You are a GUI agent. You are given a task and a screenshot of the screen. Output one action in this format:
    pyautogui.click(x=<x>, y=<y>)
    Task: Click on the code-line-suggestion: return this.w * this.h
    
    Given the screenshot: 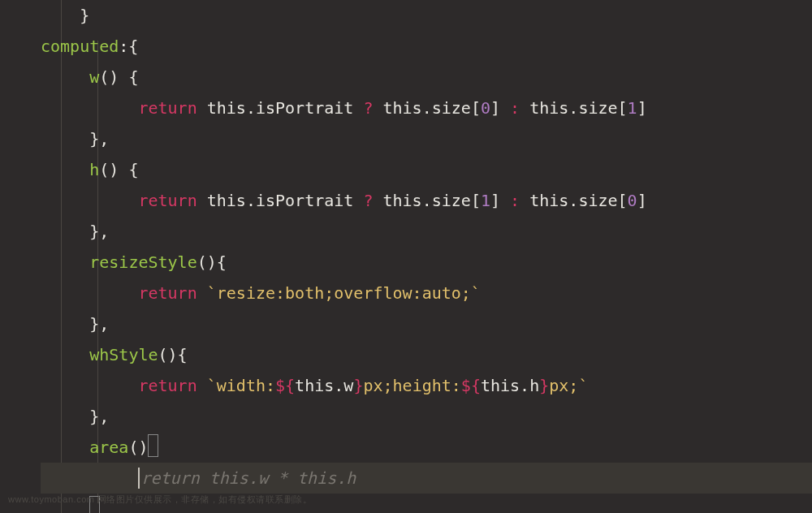 What is the action you would take?
    pyautogui.click(x=426, y=478)
    